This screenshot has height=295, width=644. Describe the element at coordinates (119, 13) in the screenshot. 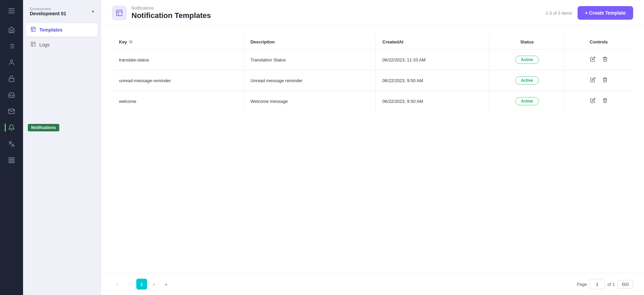

I see `header-icon` at that location.